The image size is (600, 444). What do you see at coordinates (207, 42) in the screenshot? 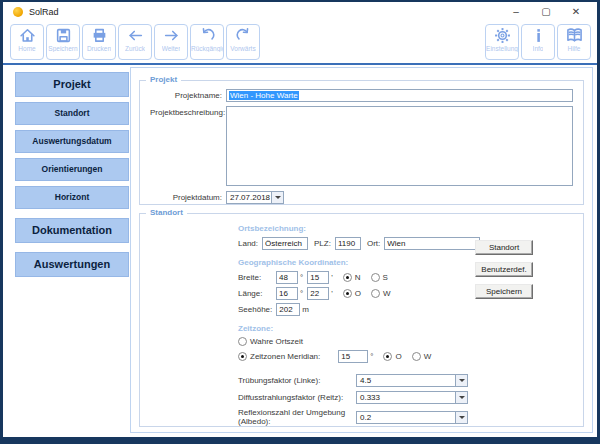
I see `undo-button: Rückgängig` at bounding box center [207, 42].